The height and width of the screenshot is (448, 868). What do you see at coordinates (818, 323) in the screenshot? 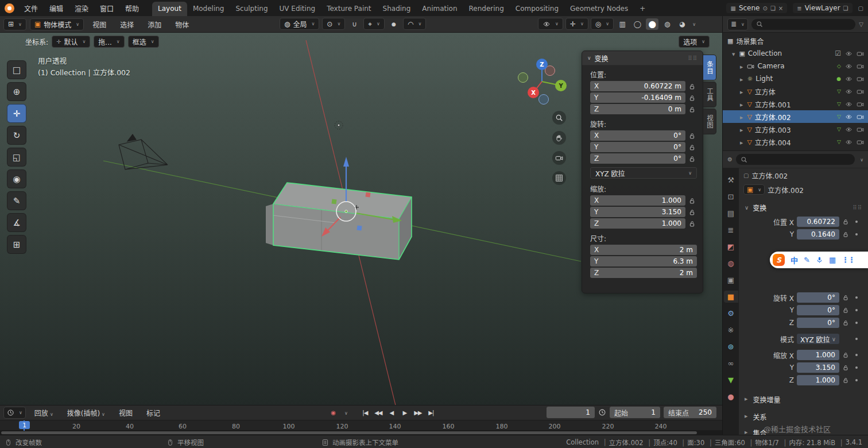
I see `rotation-z-field: 0°` at bounding box center [818, 323].